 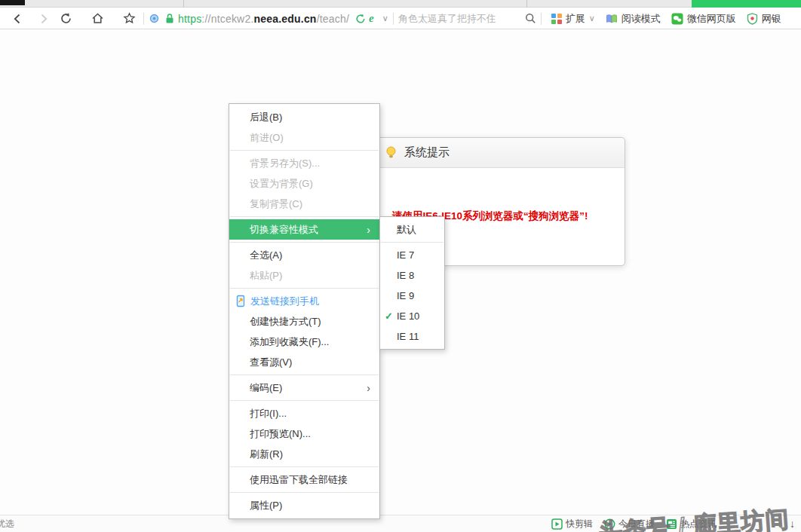 What do you see at coordinates (400, 523) in the screenshot?
I see `status-bar: 优选 快剪辑 今日直播 热点资讯 ↓` at bounding box center [400, 523].